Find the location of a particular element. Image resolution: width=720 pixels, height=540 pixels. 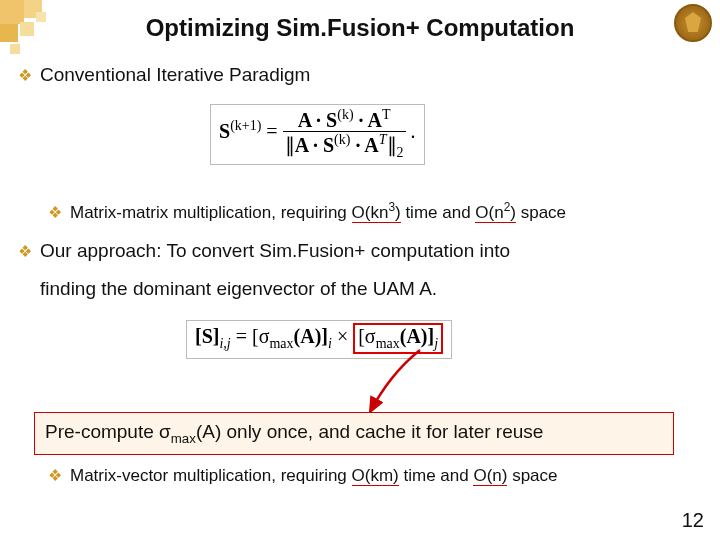

precompute-box: Pre-compute σmax(A) only once, and cache… is located at coordinates (354, 434).